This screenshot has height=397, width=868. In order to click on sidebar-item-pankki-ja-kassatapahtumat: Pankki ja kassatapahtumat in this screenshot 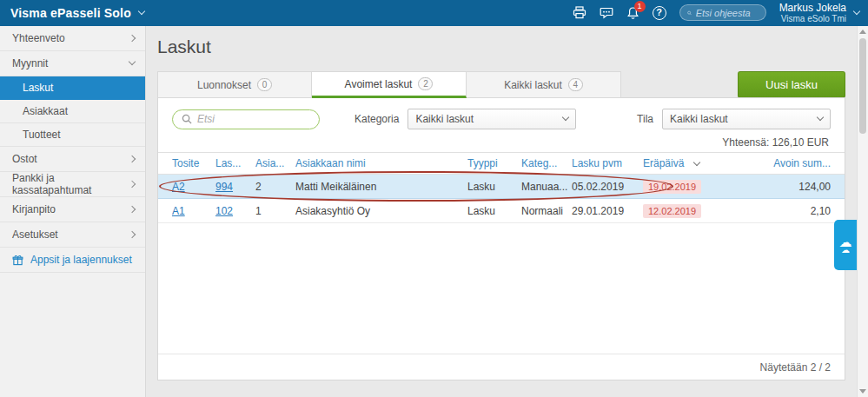, I will do `click(73, 184)`.